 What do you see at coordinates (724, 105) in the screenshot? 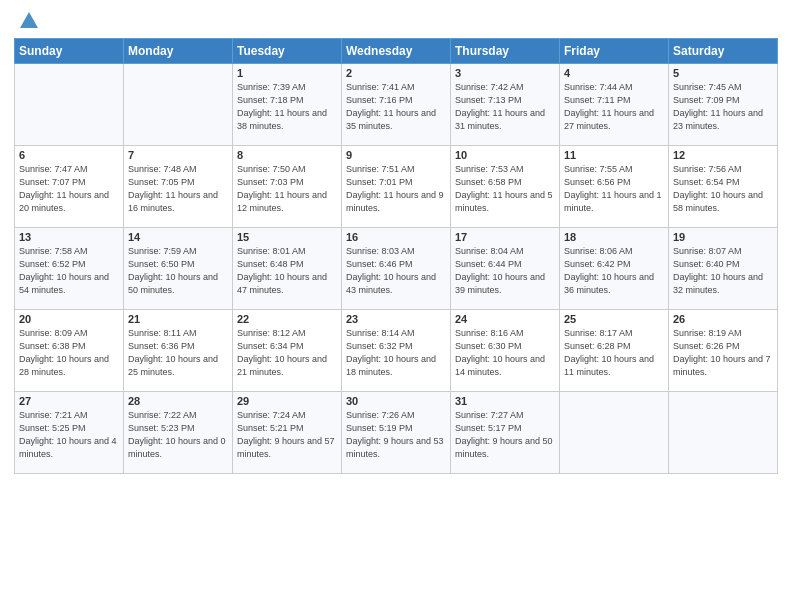
I see `calendar-cell: 5Sunrise: 7:45 AM Sunset: 7:09 PM Daylig…` at bounding box center [724, 105].